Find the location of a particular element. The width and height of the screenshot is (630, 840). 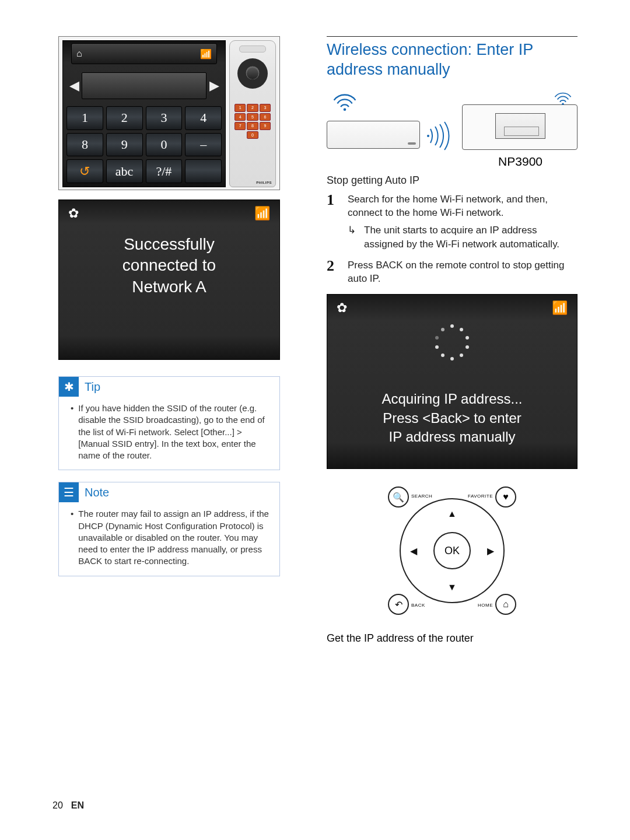

tip-bold1: [Other...] is located at coordinates (218, 432).